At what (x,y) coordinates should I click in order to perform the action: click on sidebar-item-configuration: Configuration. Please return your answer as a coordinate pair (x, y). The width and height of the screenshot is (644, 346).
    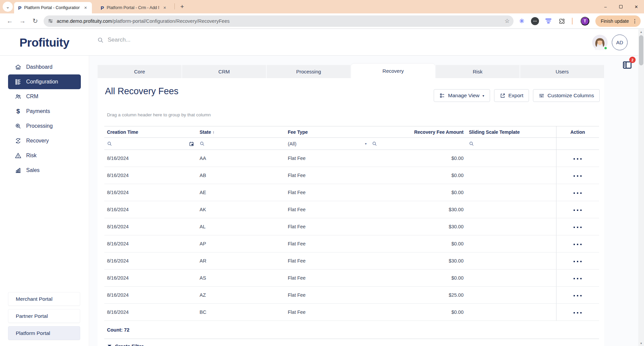
    Looking at the image, I should click on (44, 82).